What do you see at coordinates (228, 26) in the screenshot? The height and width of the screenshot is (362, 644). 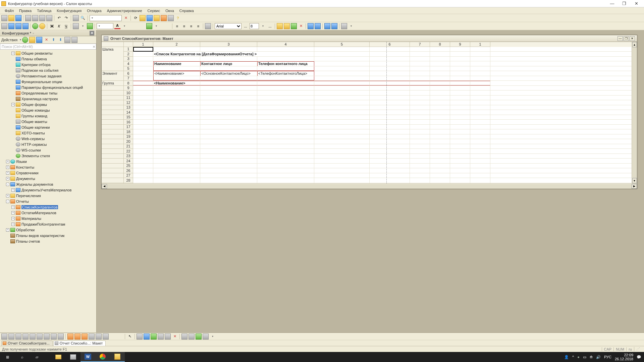 I see `font-select: Arial` at bounding box center [228, 26].